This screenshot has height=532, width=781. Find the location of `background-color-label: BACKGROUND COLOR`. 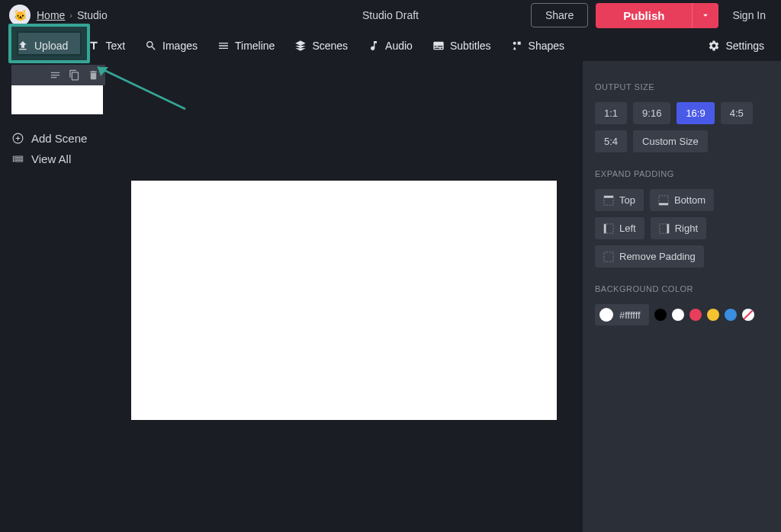

background-color-label: BACKGROUND COLOR is located at coordinates (682, 289).